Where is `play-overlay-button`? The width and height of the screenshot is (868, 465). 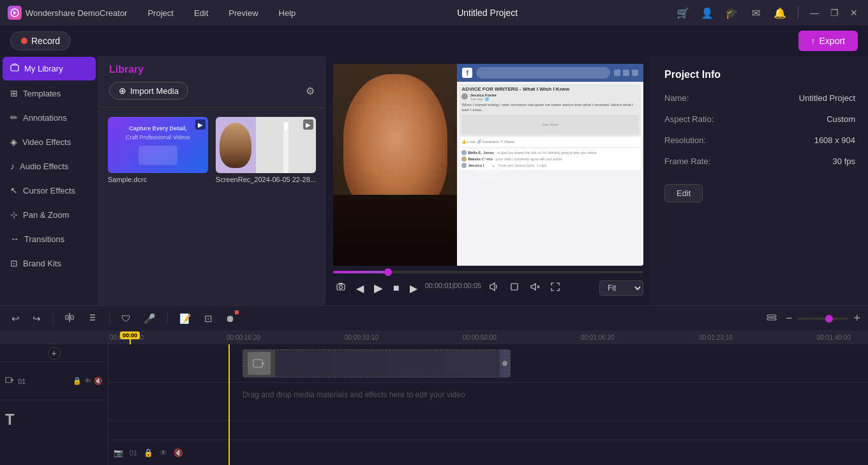 play-overlay-button is located at coordinates (488, 165).